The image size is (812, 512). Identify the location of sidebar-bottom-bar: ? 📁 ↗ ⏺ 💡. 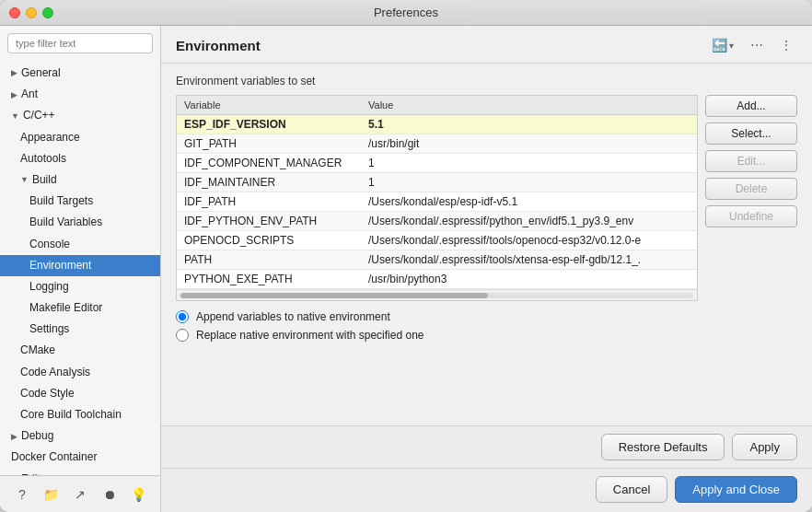
(80, 494).